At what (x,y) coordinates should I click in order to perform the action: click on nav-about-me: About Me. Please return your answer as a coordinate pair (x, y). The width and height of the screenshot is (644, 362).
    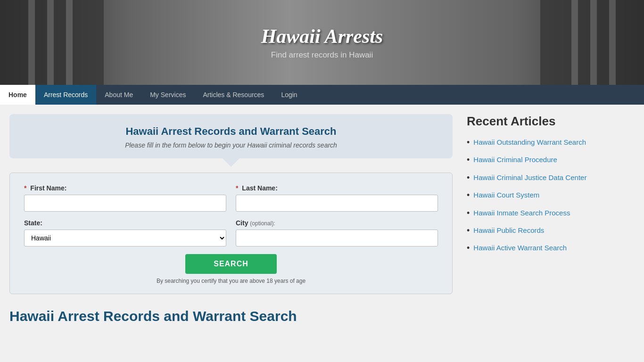
    Looking at the image, I should click on (119, 95).